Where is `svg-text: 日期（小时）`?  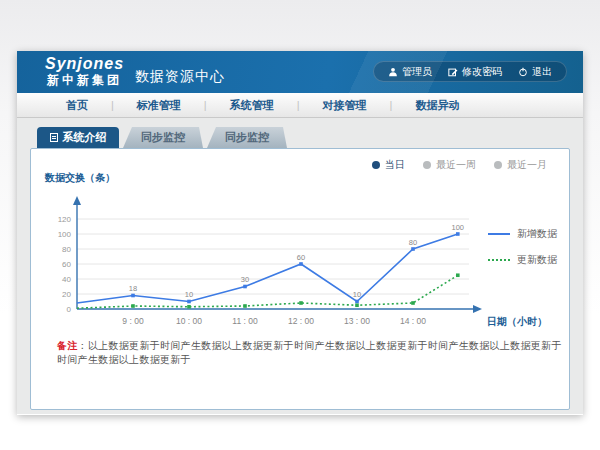 svg-text: 日期（小时） is located at coordinates (517, 322).